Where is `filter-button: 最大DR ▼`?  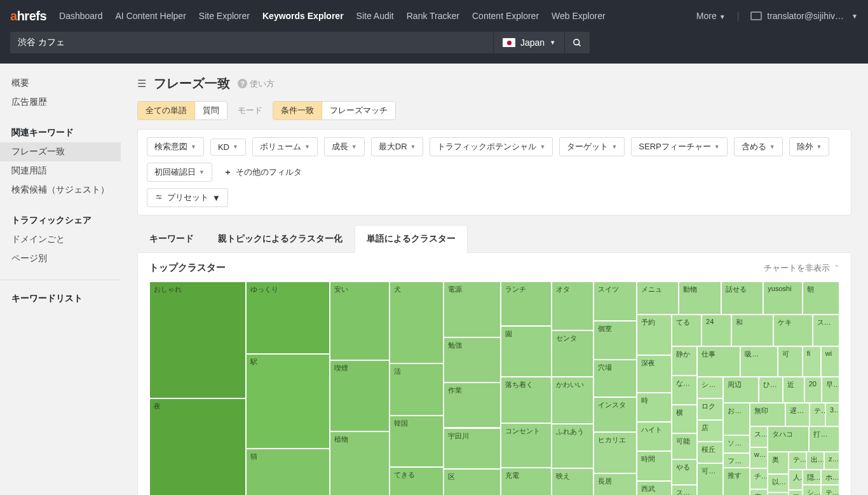 filter-button: 最大DR ▼ is located at coordinates (398, 147).